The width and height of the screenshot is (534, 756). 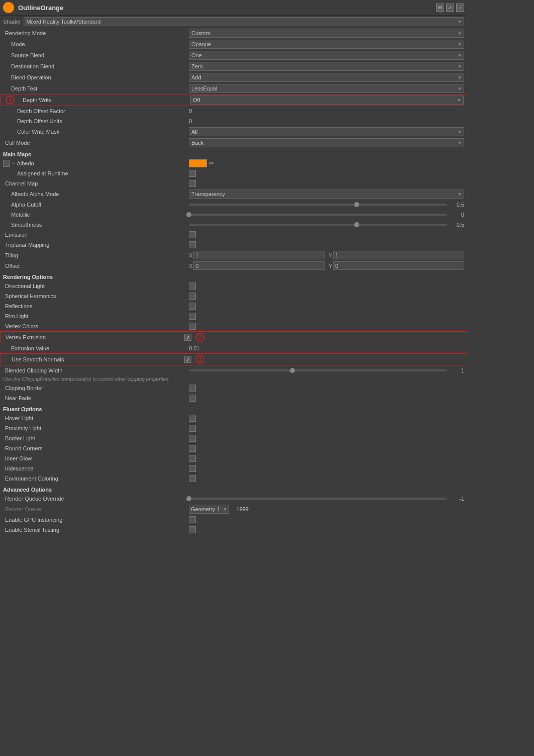 I want to click on assigned-at-runtime-checkbox, so click(x=192, y=173).